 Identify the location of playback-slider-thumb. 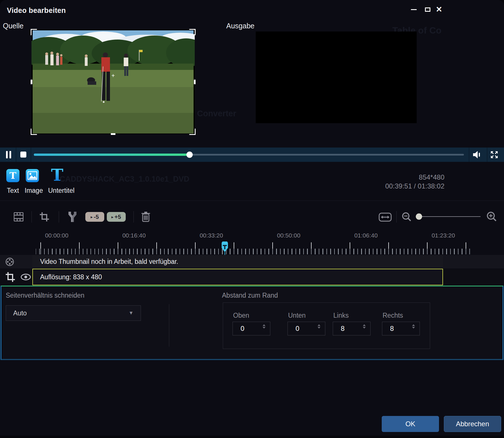
(190, 155).